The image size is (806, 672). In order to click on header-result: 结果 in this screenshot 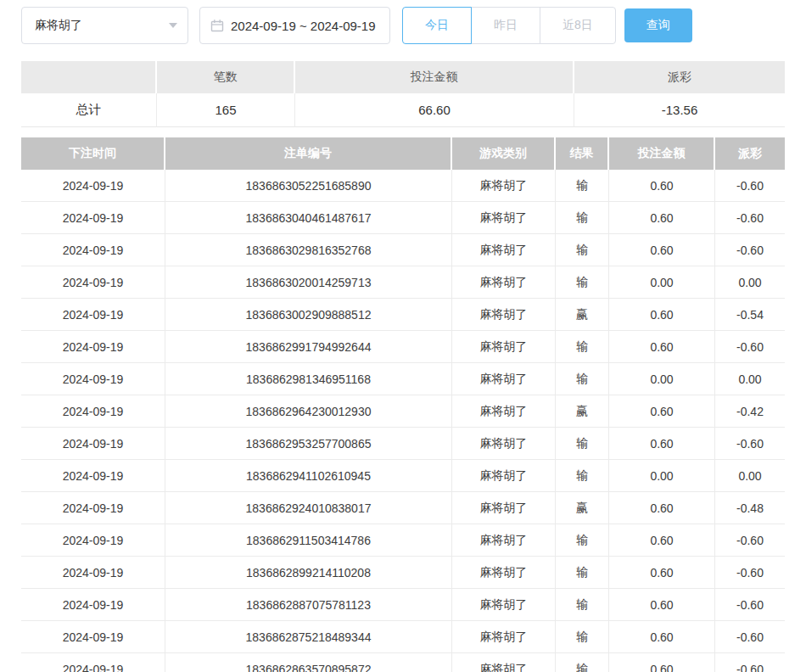, I will do `click(582, 154)`.